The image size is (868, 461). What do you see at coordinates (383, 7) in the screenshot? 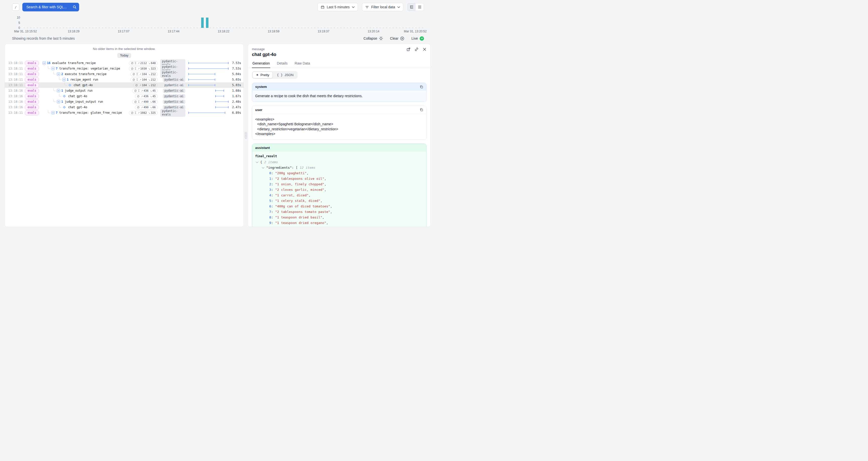
I see `filter-local-data-dropdown: Filter local data` at bounding box center [383, 7].